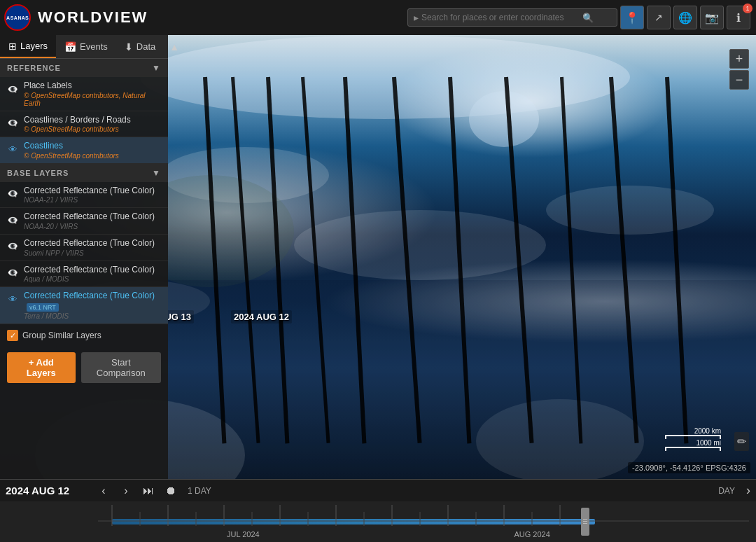 This screenshot has height=542, width=756. What do you see at coordinates (84, 151) in the screenshot?
I see `layer-item: 👁 Coastlines © OpenStreetMap contributor…` at bounding box center [84, 151].